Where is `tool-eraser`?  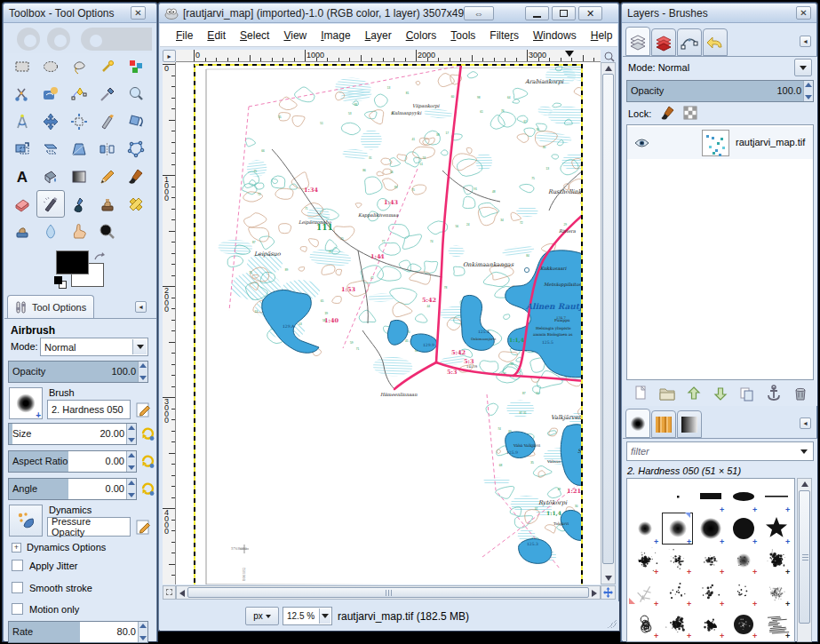
tool-eraser is located at coordinates (22, 204).